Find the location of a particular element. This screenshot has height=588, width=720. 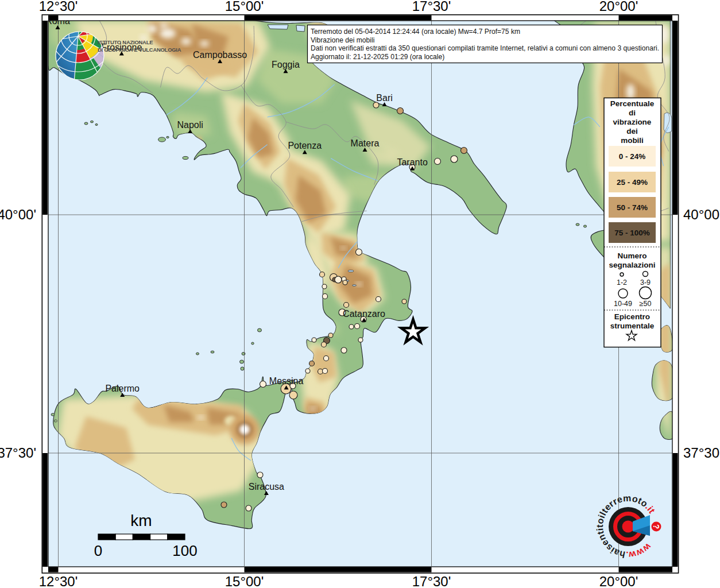

svg-text: mobili is located at coordinates (632, 140).